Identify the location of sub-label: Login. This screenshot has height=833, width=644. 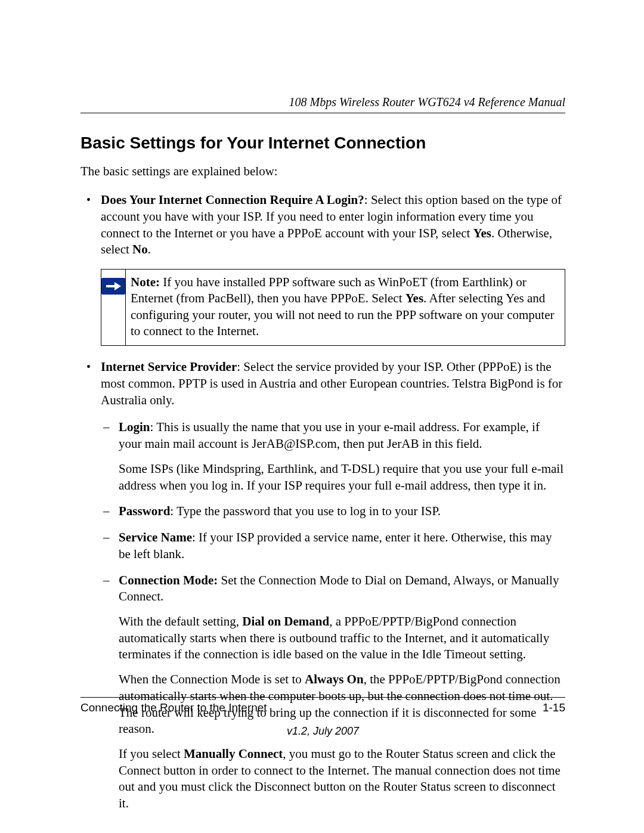
(135, 427).